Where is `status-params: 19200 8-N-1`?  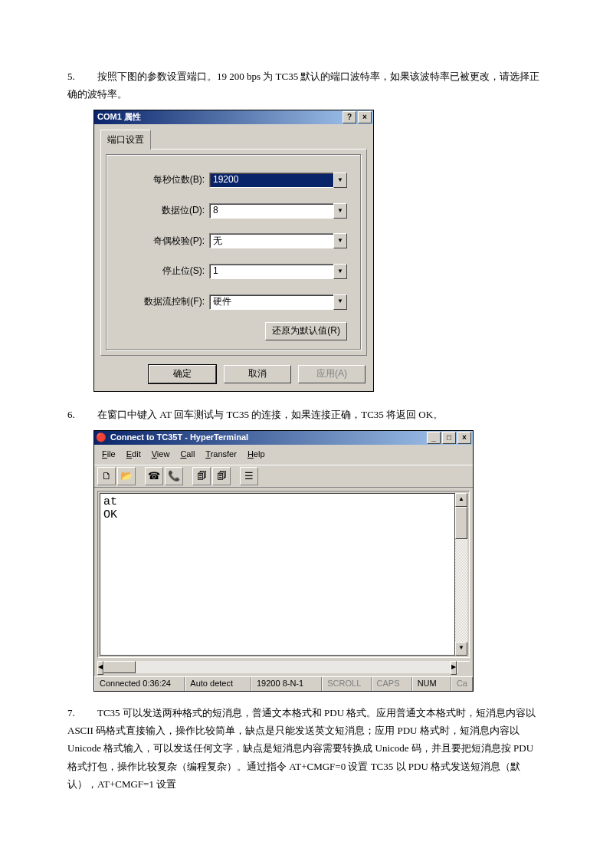 status-params: 19200 8-N-1 is located at coordinates (287, 684).